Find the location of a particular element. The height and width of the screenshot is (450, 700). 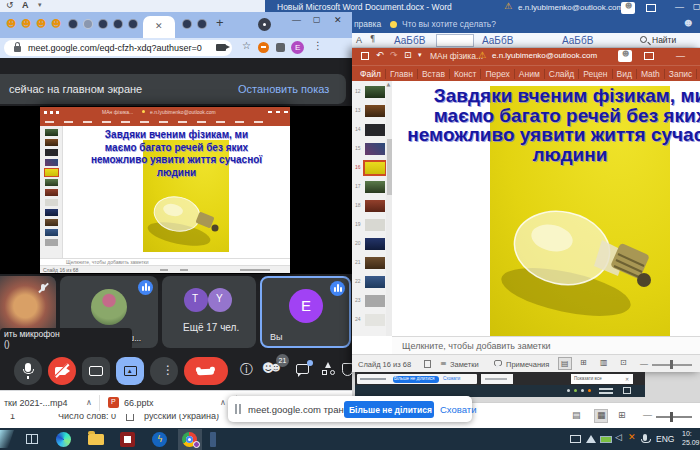

zoom-slider-track is located at coordinates (674, 417).